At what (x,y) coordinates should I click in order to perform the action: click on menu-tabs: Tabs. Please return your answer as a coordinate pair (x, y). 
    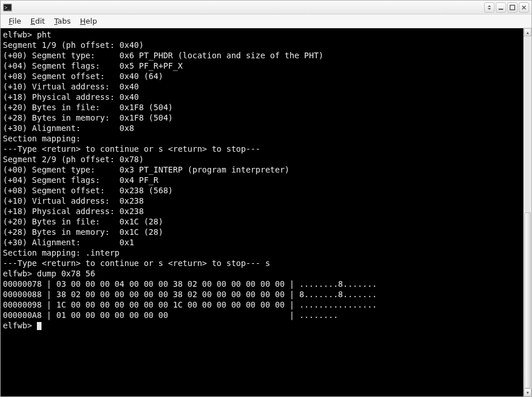
    Looking at the image, I should click on (62, 21).